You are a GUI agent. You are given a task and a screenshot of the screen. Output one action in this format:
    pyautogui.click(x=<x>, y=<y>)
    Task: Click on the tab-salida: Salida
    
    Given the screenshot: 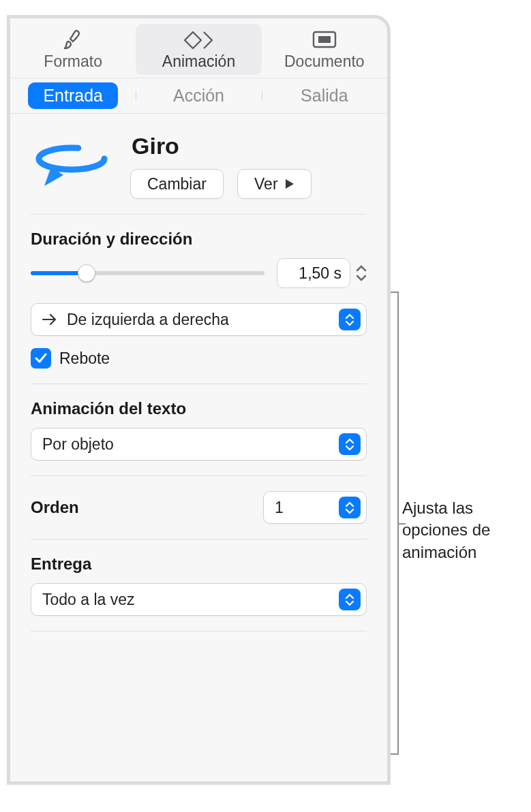 What is the action you would take?
    pyautogui.click(x=324, y=95)
    